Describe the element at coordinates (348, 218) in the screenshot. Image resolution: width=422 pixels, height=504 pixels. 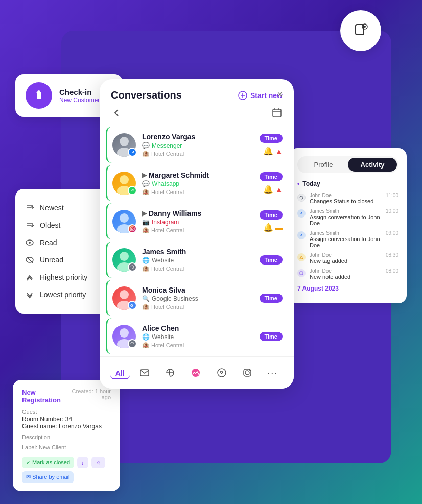
I see `activity-item-1: James Smith Assign conversation to John …` at that location.